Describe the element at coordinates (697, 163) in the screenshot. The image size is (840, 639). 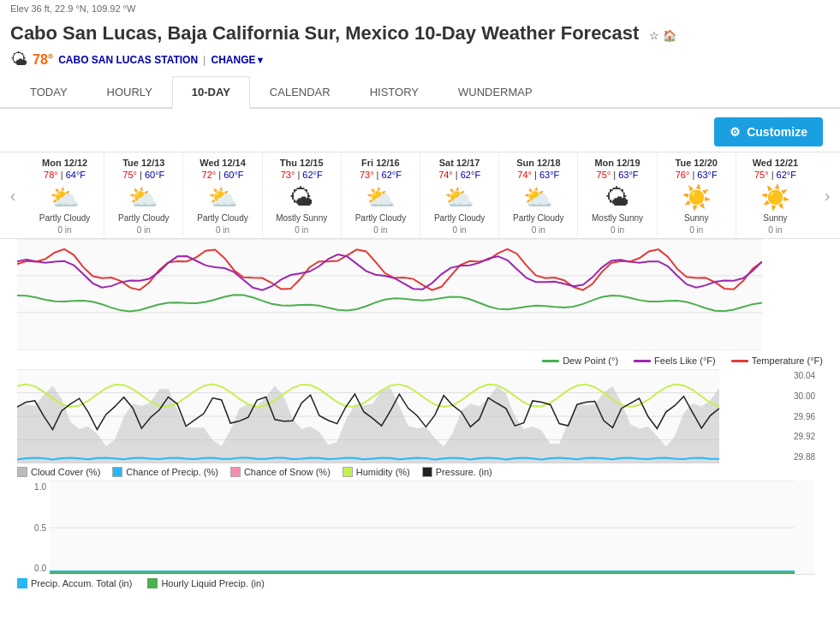
I see `day-date-8: Tue 12/20` at that location.